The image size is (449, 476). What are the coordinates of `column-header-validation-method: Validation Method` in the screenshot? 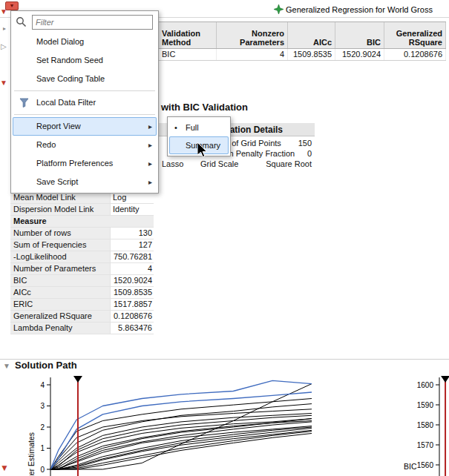 It's located at (188, 36).